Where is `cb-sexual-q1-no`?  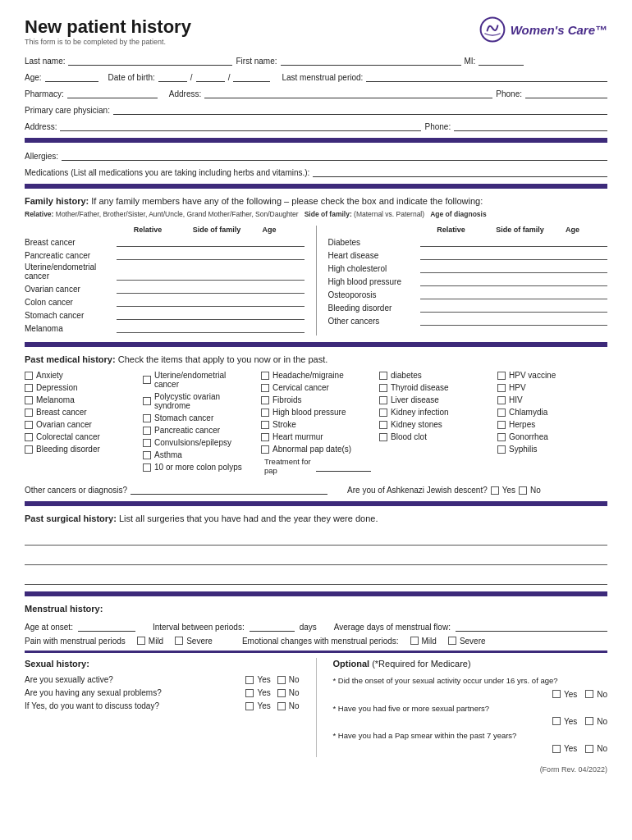 cb-sexual-q1-no is located at coordinates (282, 680).